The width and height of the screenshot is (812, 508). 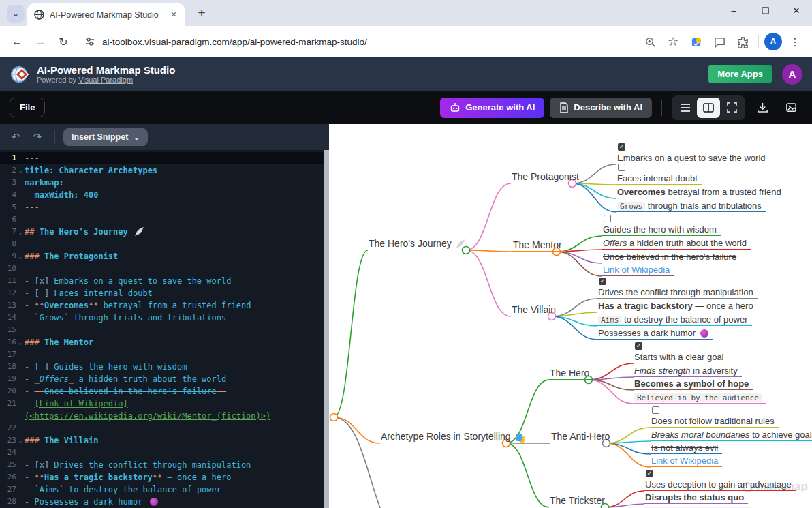 What do you see at coordinates (162, 207) in the screenshot?
I see `code-line: 5---` at bounding box center [162, 207].